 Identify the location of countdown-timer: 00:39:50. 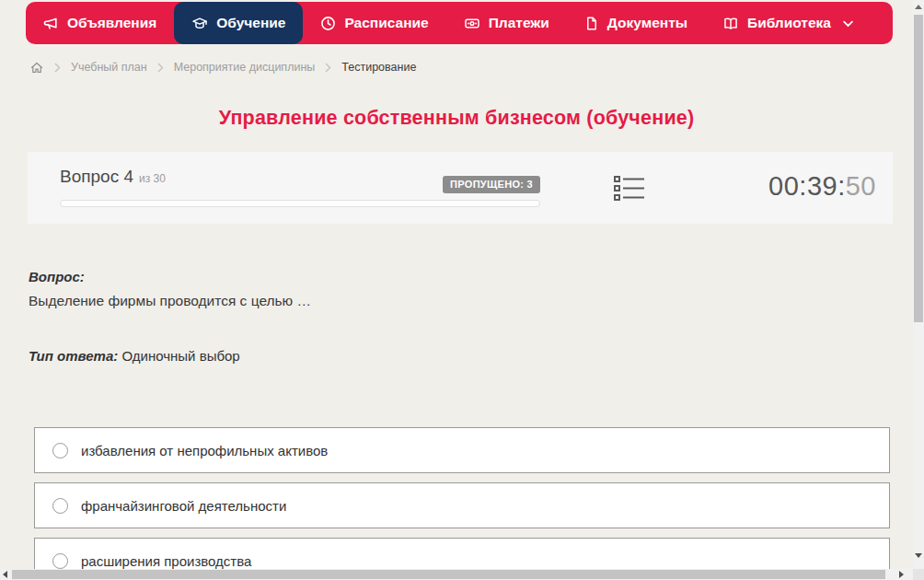
(823, 186).